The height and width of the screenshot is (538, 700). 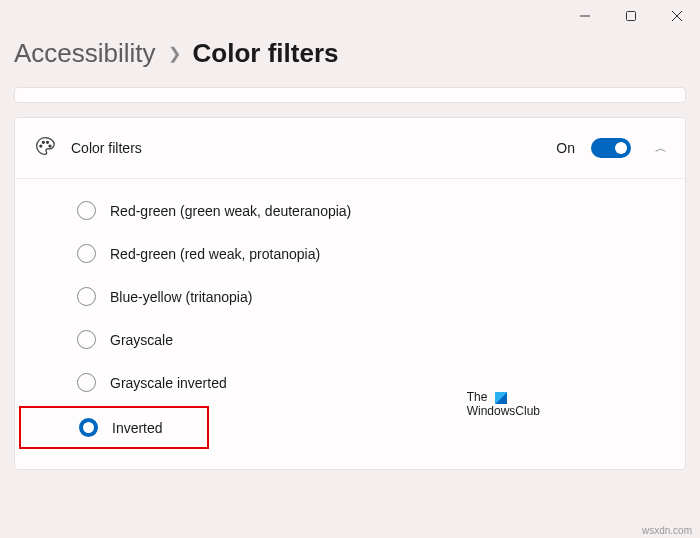 What do you see at coordinates (501, 398) in the screenshot?
I see `watermark-logo-icon` at bounding box center [501, 398].